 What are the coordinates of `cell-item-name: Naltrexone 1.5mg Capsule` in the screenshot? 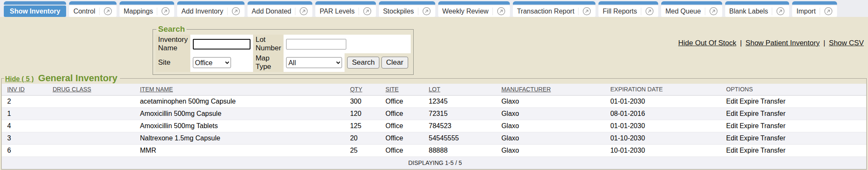 It's located at (242, 138).